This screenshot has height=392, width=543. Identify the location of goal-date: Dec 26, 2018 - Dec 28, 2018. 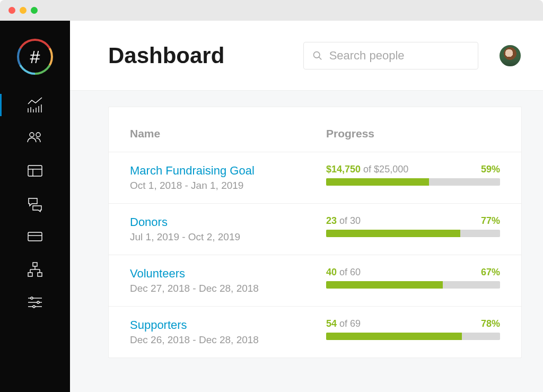
(228, 340).